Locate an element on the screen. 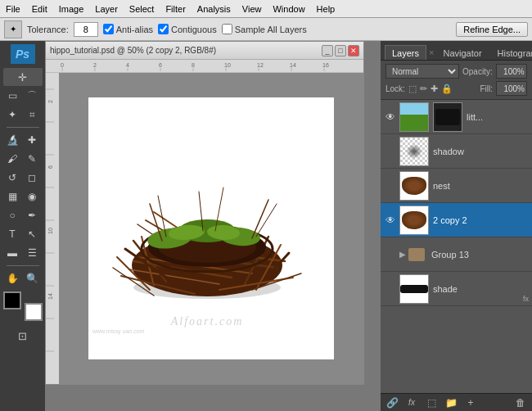  move-tool: ✛ is located at coordinates (23, 77).